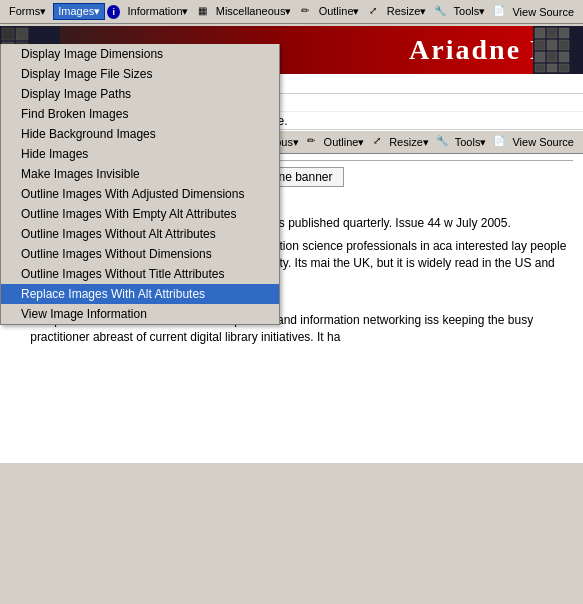  I want to click on tools-menu-button: Tools▾, so click(470, 12).